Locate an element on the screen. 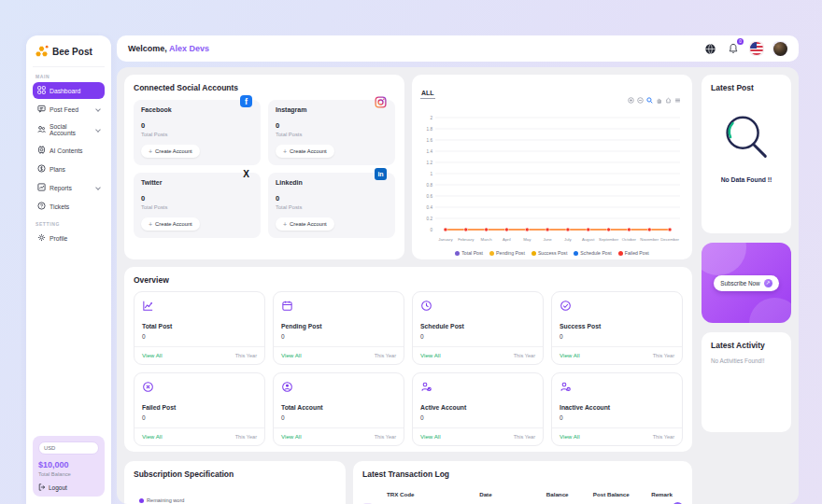 The image size is (822, 504). svg-text: June is located at coordinates (547, 239).